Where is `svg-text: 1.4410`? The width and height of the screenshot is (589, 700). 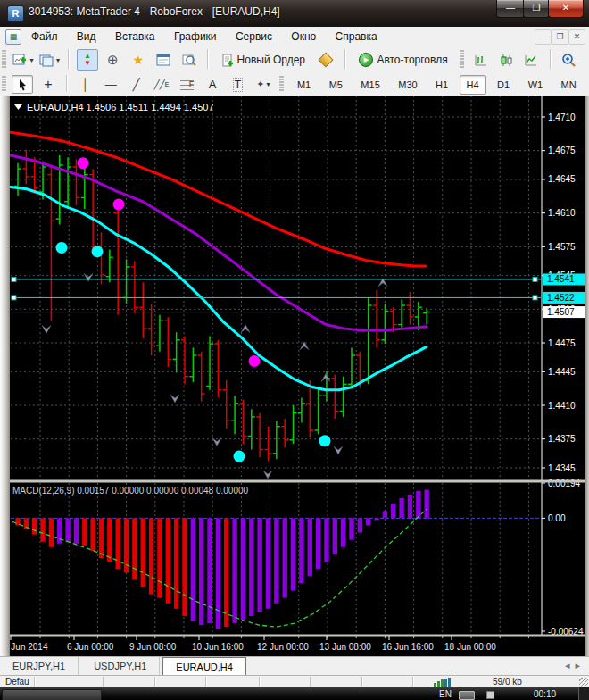 svg-text: 1.4410 is located at coordinates (562, 405).